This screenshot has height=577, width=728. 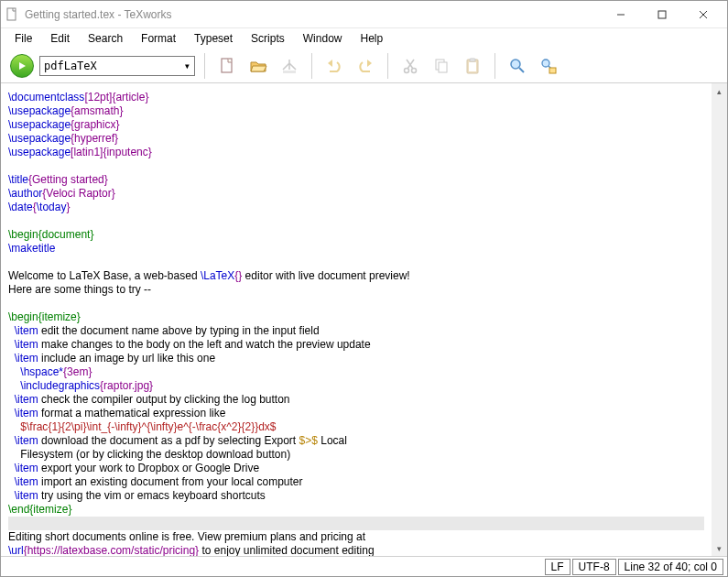 What do you see at coordinates (71, 66) in the screenshot?
I see `format-select-value: pdfLaTeX` at bounding box center [71, 66].